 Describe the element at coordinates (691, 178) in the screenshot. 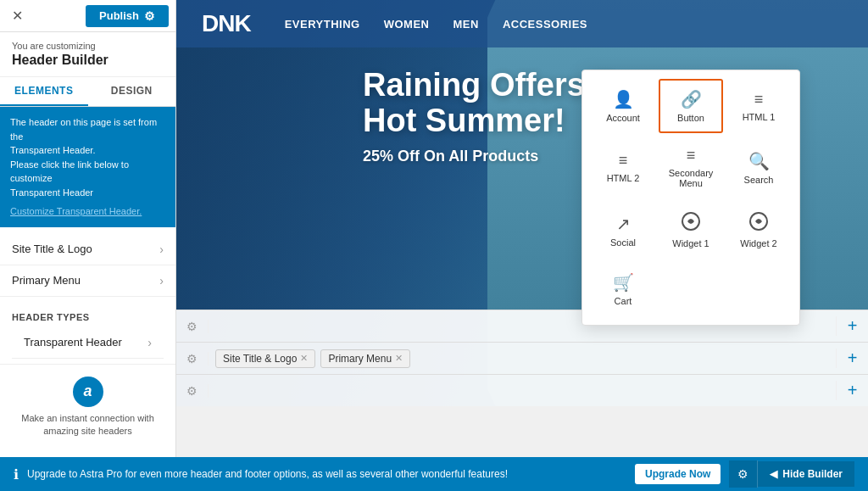

I see `widget-label: Secondary Menu` at that location.